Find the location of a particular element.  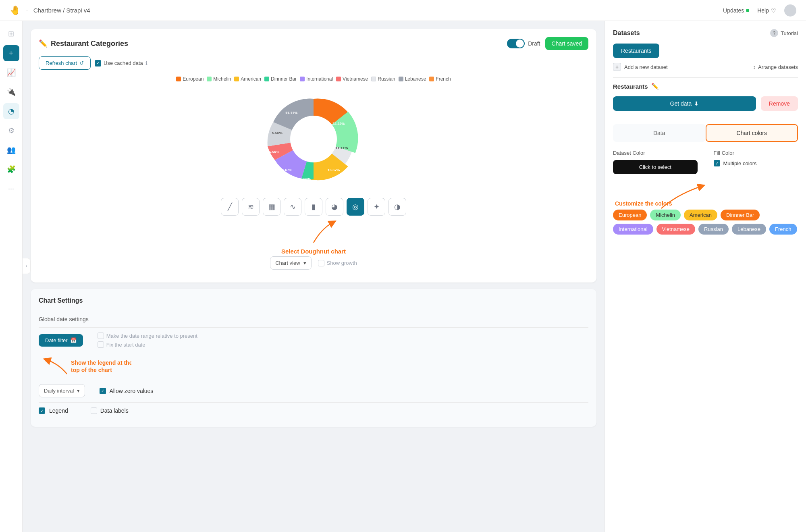

chevron-down-icon: ▾ is located at coordinates (305, 263).